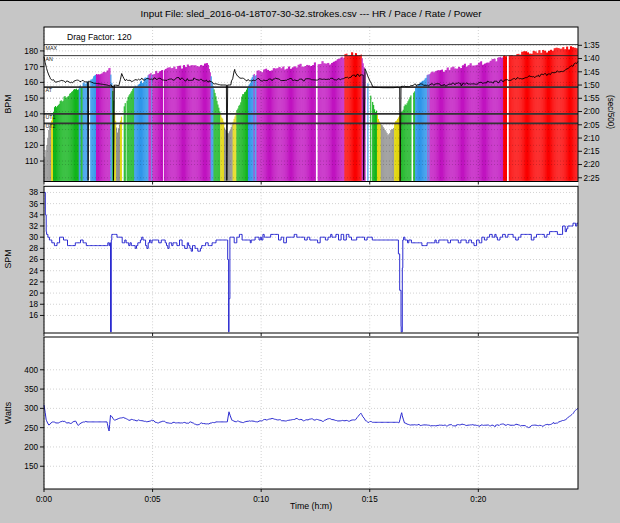  I want to click on time-tick-label: 0:15, so click(370, 500).